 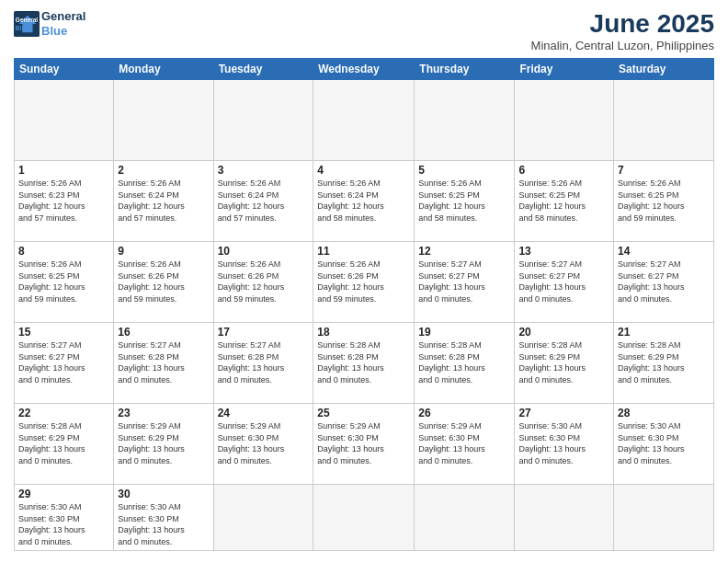 I want to click on month-title: June 2025, so click(x=623, y=24).